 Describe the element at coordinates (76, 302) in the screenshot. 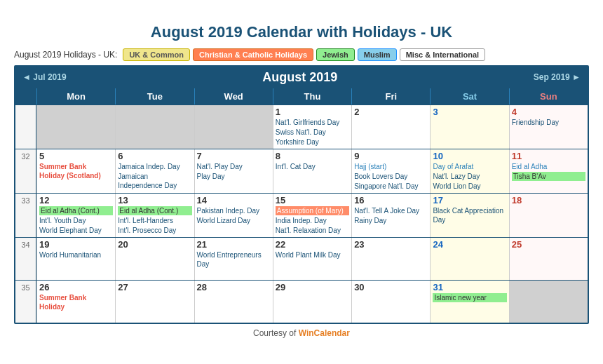

I see `calendar-event: Summer Bank Holiday` at that location.